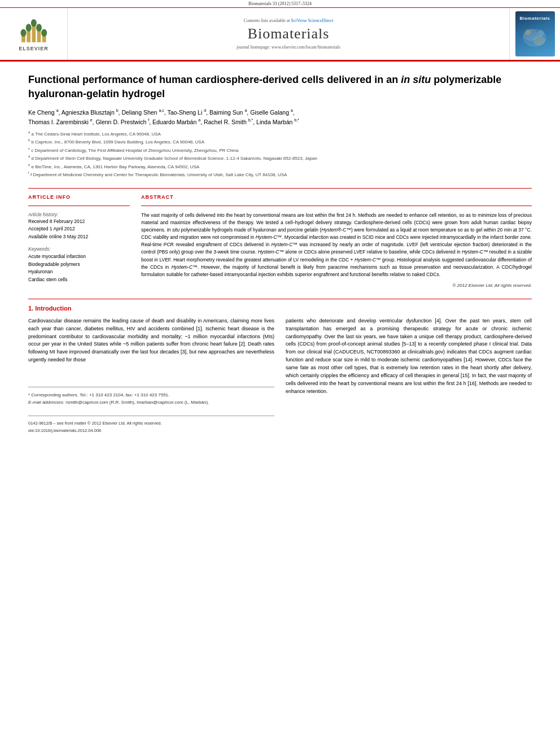  What do you see at coordinates (280, 242) in the screenshot?
I see `article-info-abstract-area: ARTICLE INFO Article history: Received 8…` at bounding box center [280, 242].